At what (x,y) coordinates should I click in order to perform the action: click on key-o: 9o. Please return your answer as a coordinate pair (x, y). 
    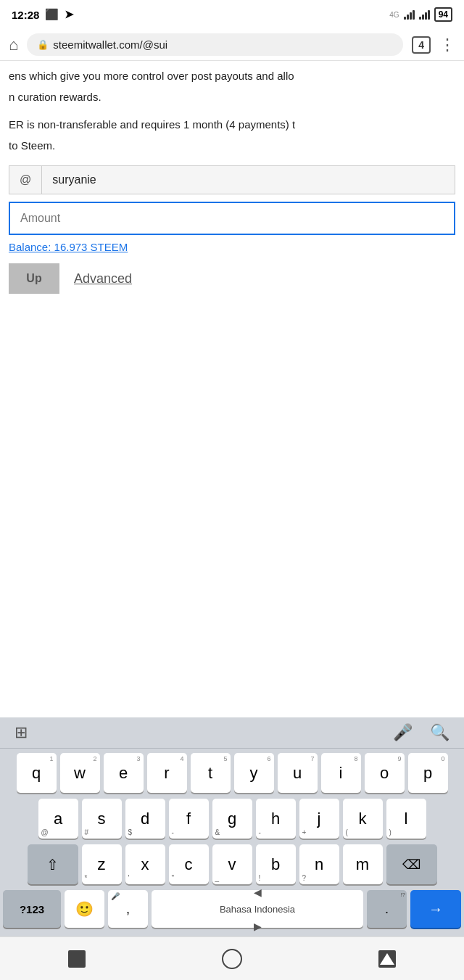
    Looking at the image, I should click on (384, 773).